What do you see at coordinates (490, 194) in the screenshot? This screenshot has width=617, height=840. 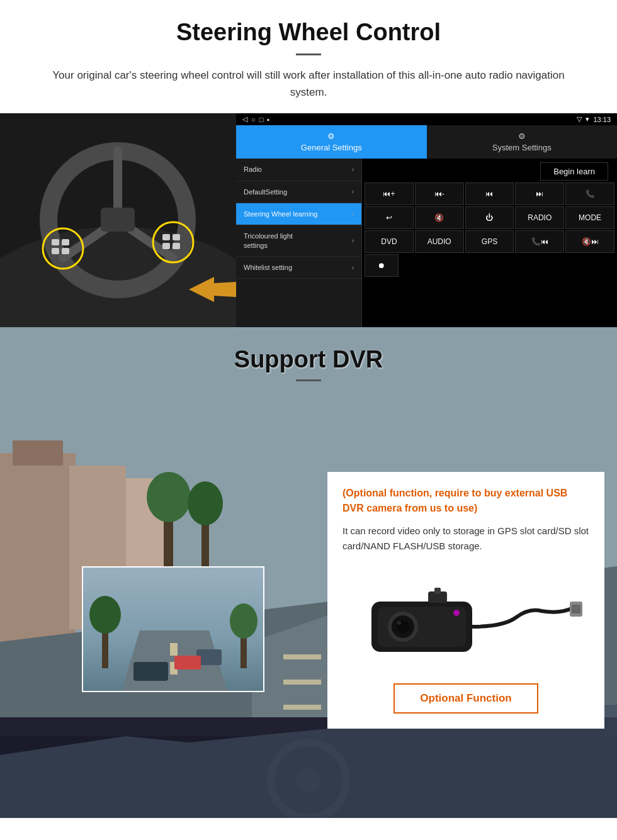 I see `control-row-1: ⏮+ ⏮- ⏮ ⏭ 📞` at bounding box center [490, 194].